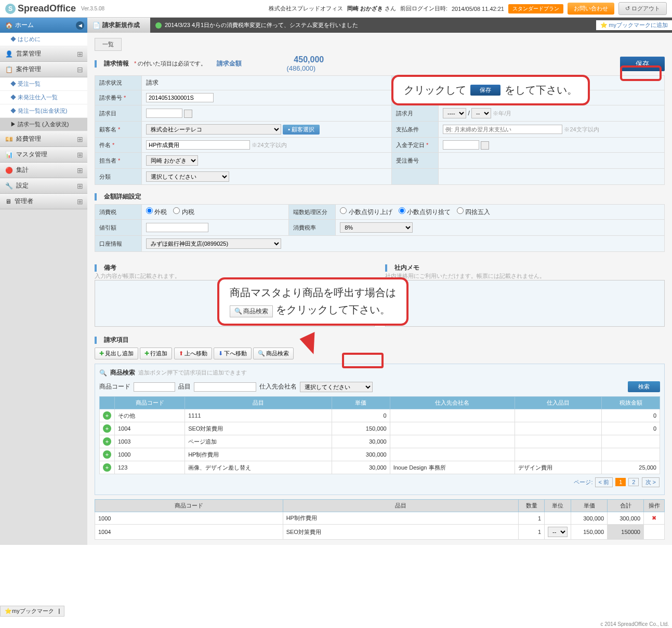  Describe the element at coordinates (10, 9) in the screenshot. I see `logo-icon: S` at that location.